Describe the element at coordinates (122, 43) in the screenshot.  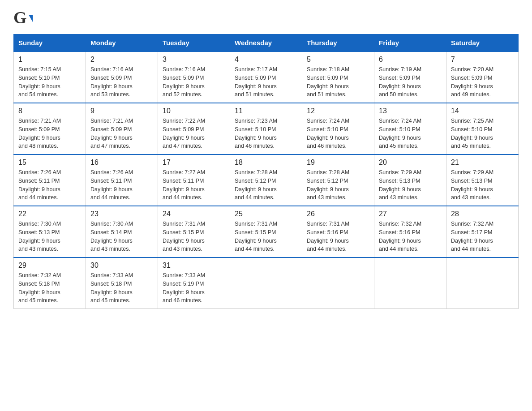
I see `col-monday: Monday` at that location.